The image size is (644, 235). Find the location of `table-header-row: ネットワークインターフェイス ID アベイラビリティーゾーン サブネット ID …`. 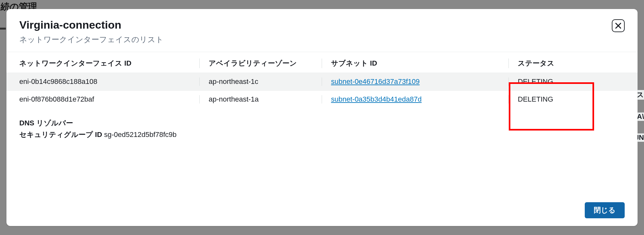

table-header-row: ネットワークインターフェイス ID アベイラビリティーゾーン サブネット ID … is located at coordinates (322, 62).